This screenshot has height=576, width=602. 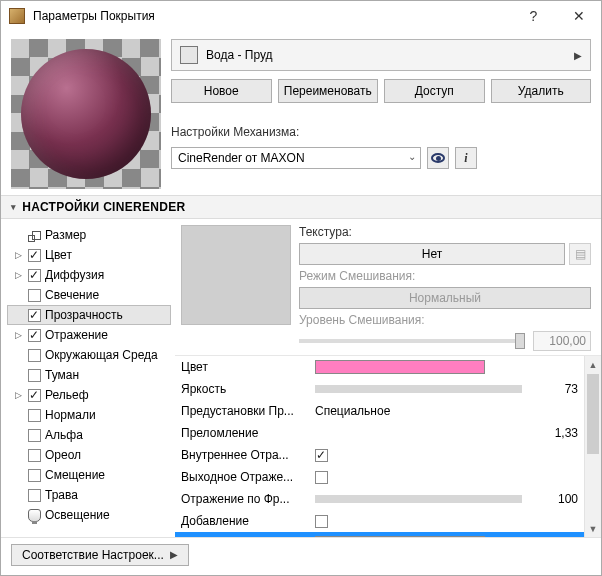 What do you see at coordinates (17, 16) in the screenshot?
I see `app-icon` at bounding box center [17, 16].